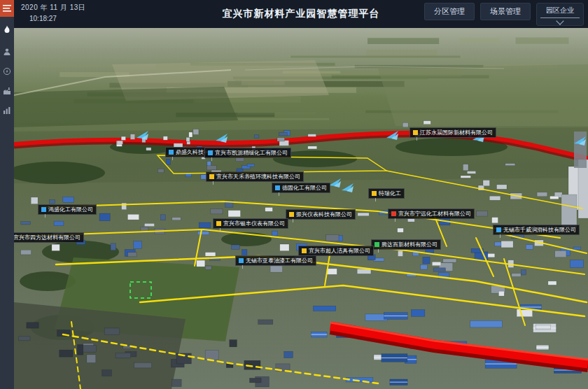 This screenshot has height=389, width=588. Describe the element at coordinates (7, 91) in the screenshot. I see `factory-icon` at that location.